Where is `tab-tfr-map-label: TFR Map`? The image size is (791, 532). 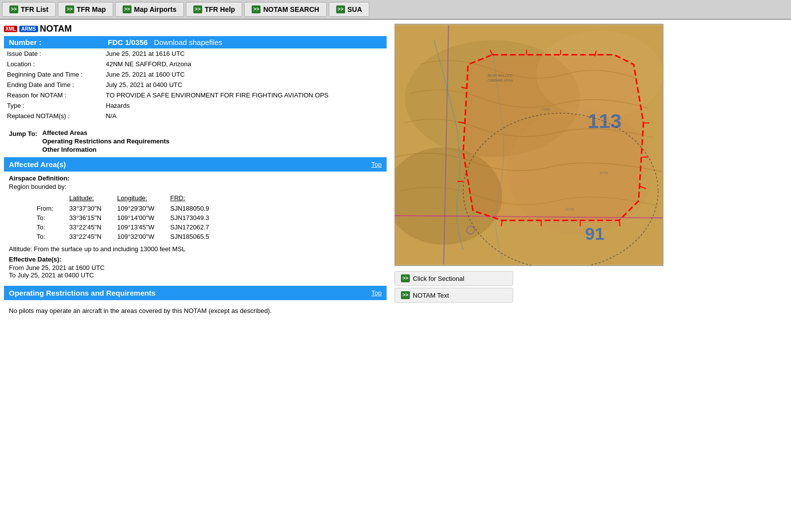 tab-tfr-map-label: TFR Map is located at coordinates (91, 9).